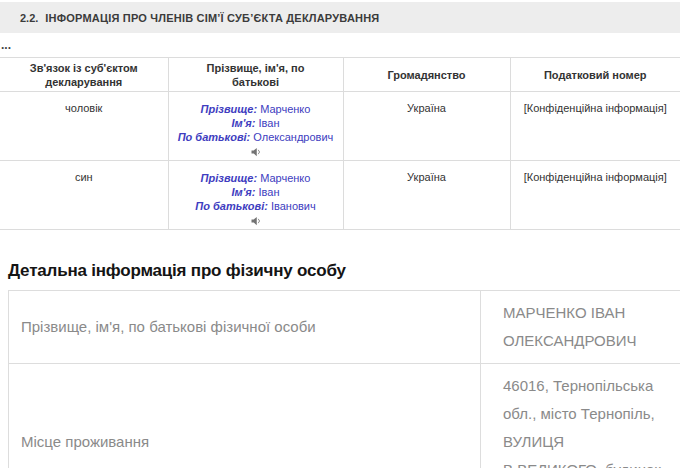 This screenshot has width=680, height=468. I want to click on section-number: 2.2., so click(29, 18).